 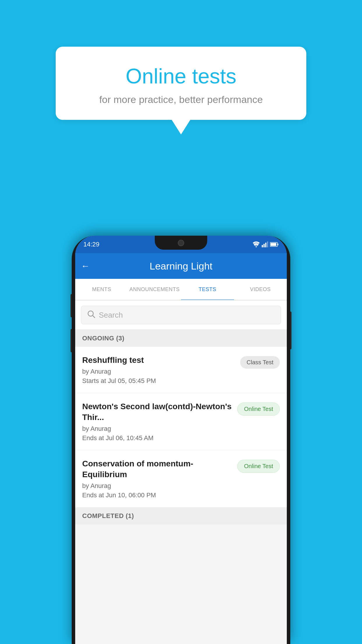 What do you see at coordinates (181, 479) in the screenshot?
I see `test-item: Conservation of momentum-Equilibrium by …` at bounding box center [181, 479].